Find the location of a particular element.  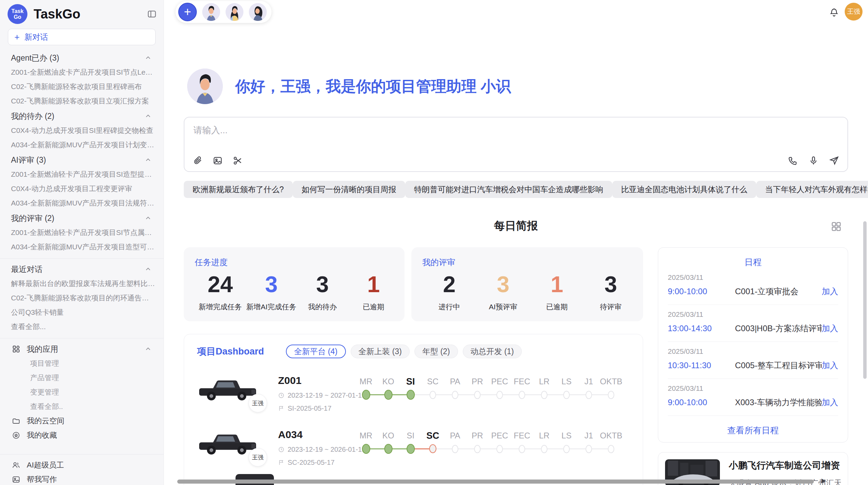

suggestion-chip: 如何写一份清晰的项目周报 is located at coordinates (349, 189).